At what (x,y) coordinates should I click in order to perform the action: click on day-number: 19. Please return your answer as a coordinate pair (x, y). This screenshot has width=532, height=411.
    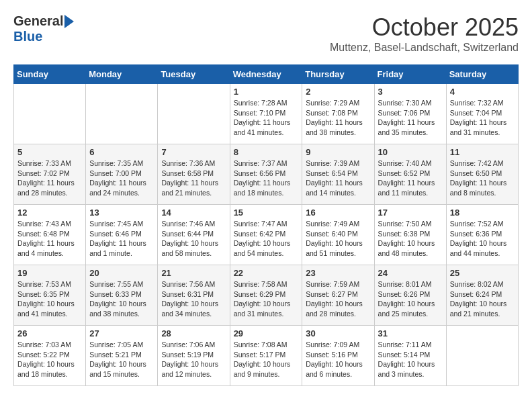
    Looking at the image, I should click on (50, 273).